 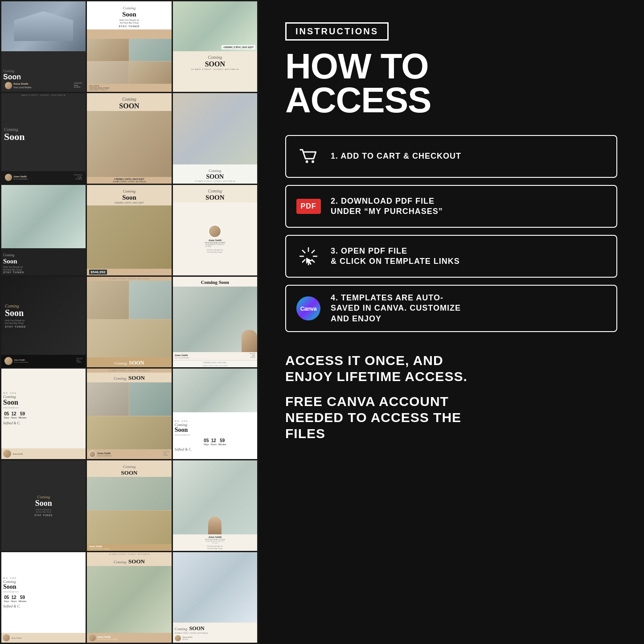 What do you see at coordinates (129, 230) in the screenshot?
I see `template-card: Coming Soon 4 BDRM | 3 BTH | 2915 SQFT $…` at bounding box center [129, 230].